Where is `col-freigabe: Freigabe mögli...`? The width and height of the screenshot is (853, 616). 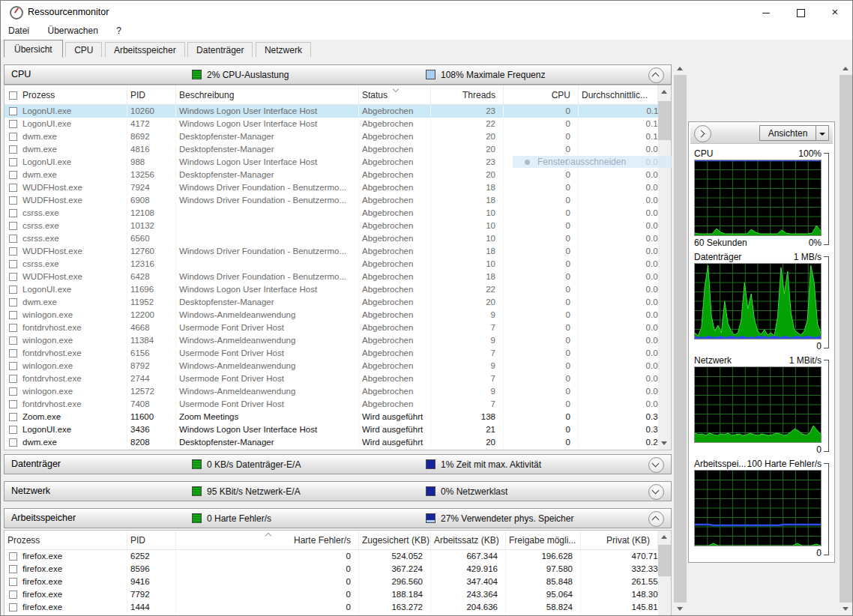 col-freigabe: Freigabe mögli... is located at coordinates (543, 540).